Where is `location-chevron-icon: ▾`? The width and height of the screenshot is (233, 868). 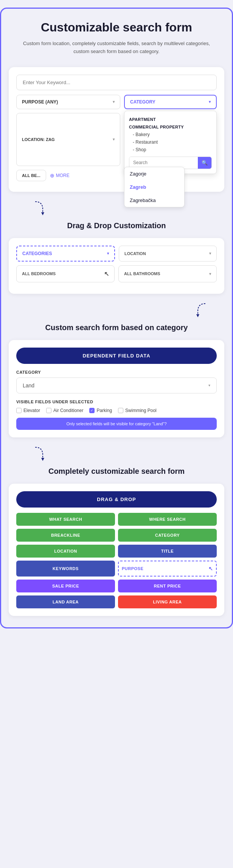 location-chevron-icon: ▾ is located at coordinates (113, 139).